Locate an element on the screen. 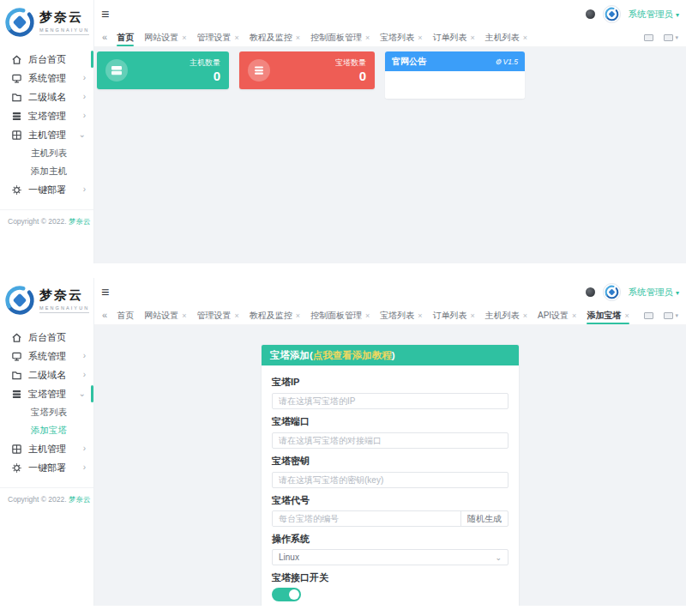 The height and width of the screenshot is (616, 686). sidebar-submenu-baota: 宝塔列表 添加宝塔 is located at coordinates (46, 421).